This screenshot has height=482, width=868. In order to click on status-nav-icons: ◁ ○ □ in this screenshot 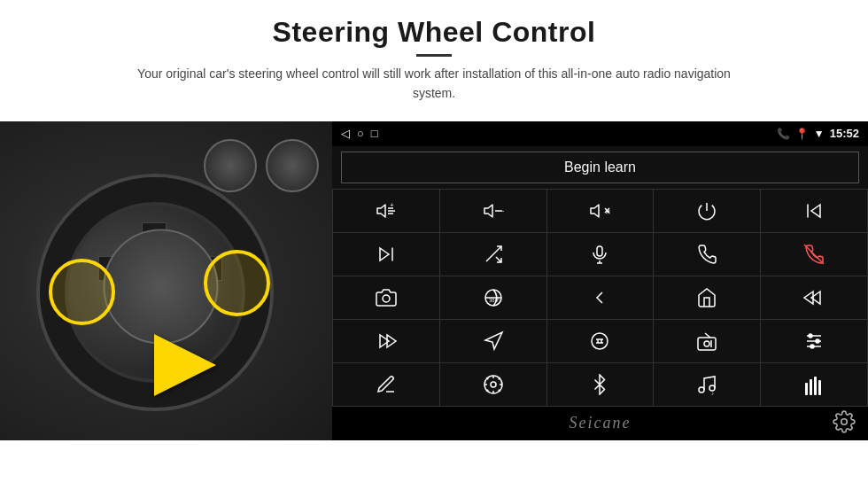, I will do `click(360, 133)`.